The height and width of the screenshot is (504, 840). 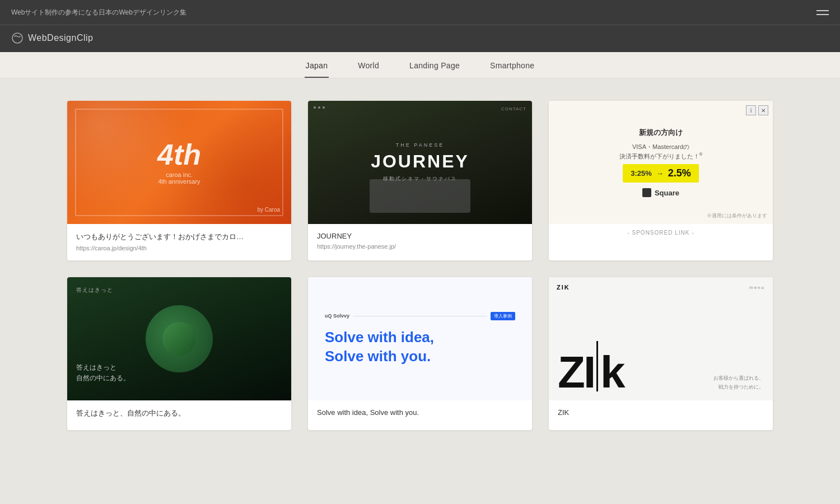 I want to click on card-url: https://journey.the-panese.jp/, so click(x=420, y=246).